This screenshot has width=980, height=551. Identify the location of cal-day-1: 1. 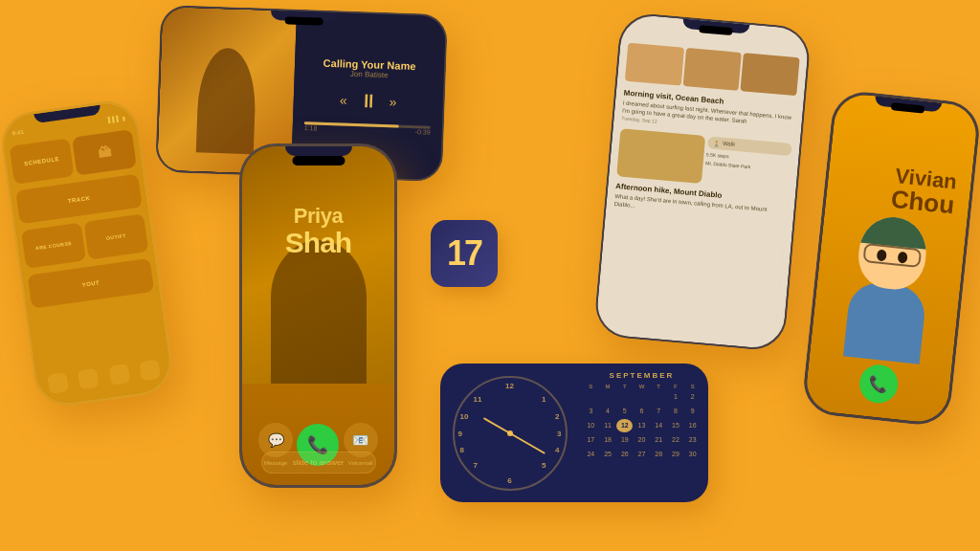
(676, 397).